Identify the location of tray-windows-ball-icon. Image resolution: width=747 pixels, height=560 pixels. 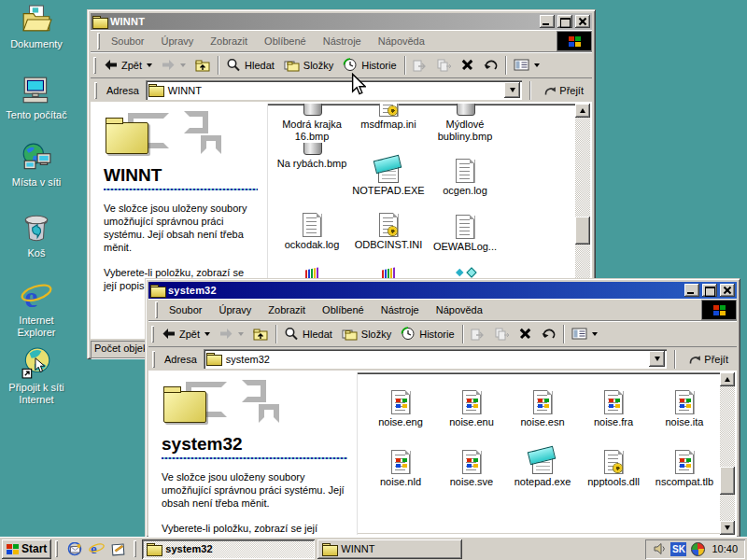
(698, 549).